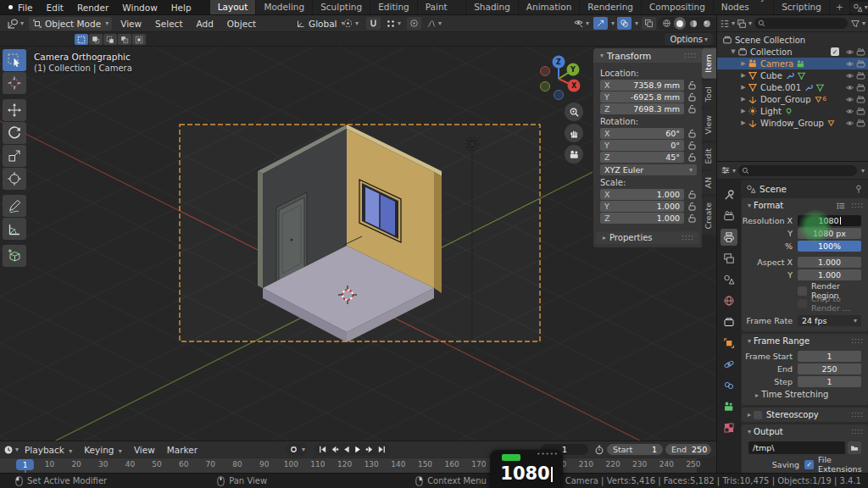 This screenshot has width=868, height=488. Describe the element at coordinates (693, 24) in the screenshot. I see `shading-material-button` at that location.